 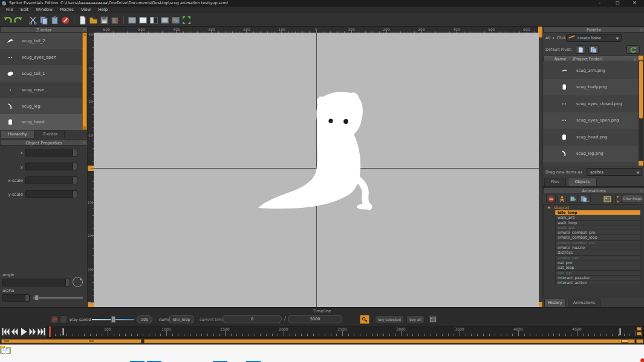 I want to click on previous-frame-button, so click(x=15, y=332).